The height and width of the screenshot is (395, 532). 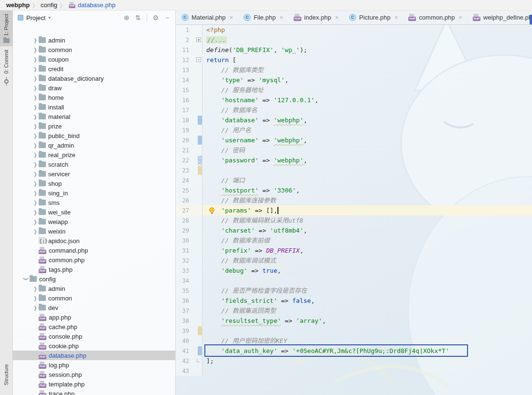 What do you see at coordinates (354, 120) in the screenshot?
I see `code-line-18: 18 'database' => 'webphp',` at bounding box center [354, 120].